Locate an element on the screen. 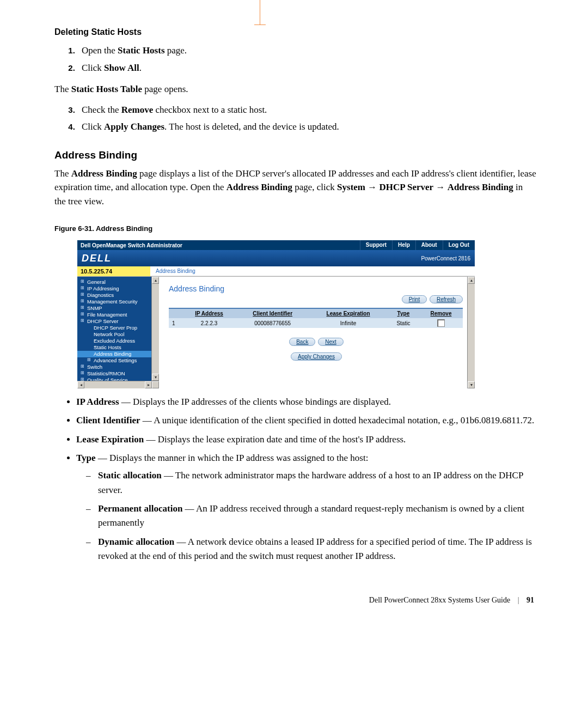 This screenshot has height=706, width=588. col-ip: IP Address is located at coordinates (209, 313).